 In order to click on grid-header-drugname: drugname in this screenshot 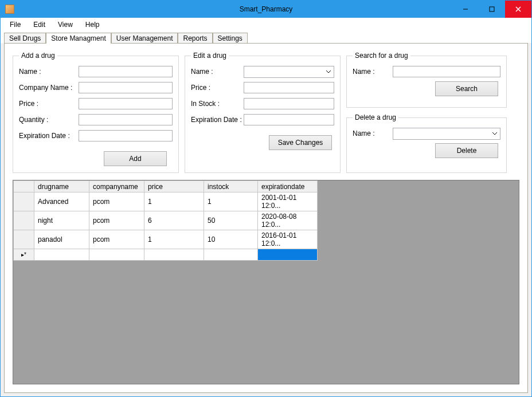, I will do `click(62, 187)`.